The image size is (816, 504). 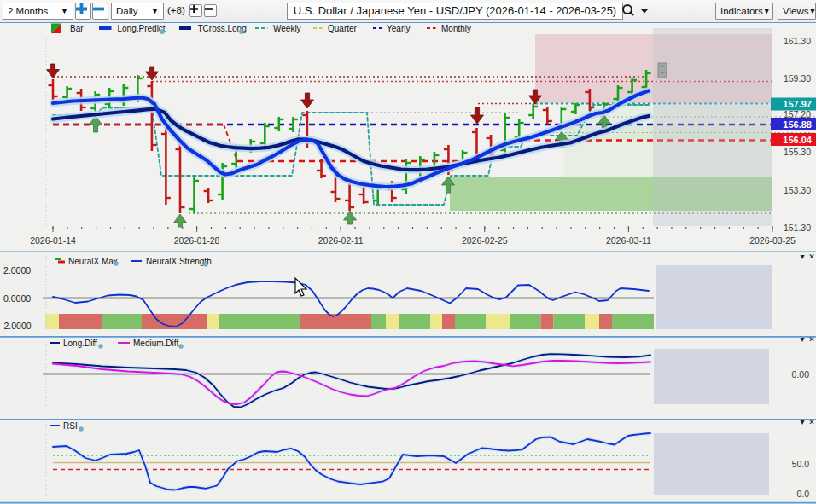 I want to click on svg-text: 2026-01-14, so click(x=53, y=240).